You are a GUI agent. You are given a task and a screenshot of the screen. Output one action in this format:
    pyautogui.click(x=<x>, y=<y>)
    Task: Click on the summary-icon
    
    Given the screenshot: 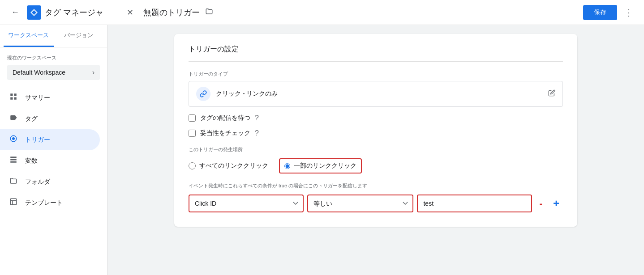 What is the action you would take?
    pyautogui.click(x=13, y=97)
    